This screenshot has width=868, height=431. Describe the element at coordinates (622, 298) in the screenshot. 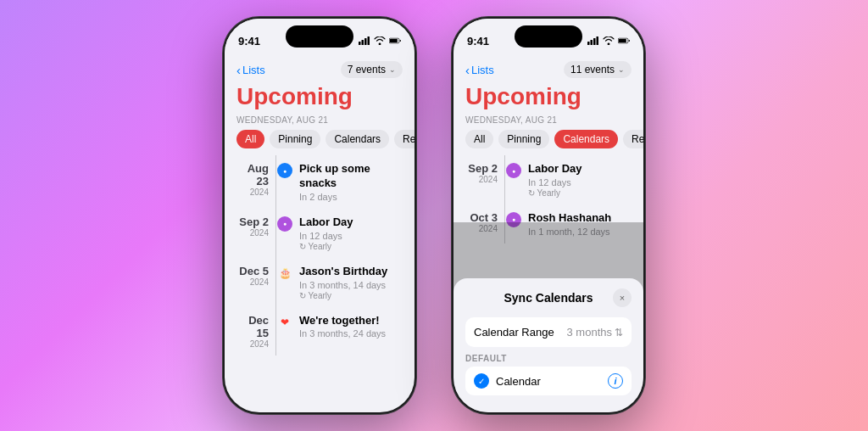

I see `close-icon: ×` at that location.